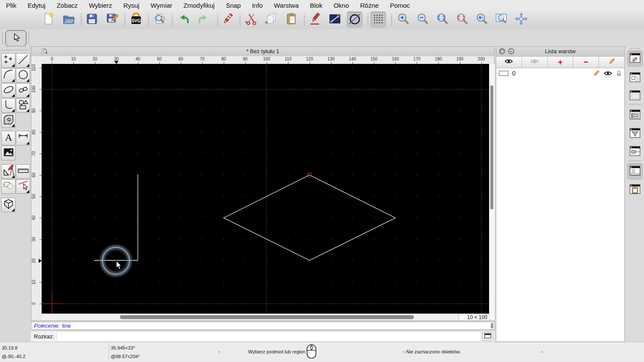 This screenshot has width=644, height=362. What do you see at coordinates (265, 317) in the screenshot?
I see `horizontal-scrollbar: 10 < 100` at bounding box center [265, 317].